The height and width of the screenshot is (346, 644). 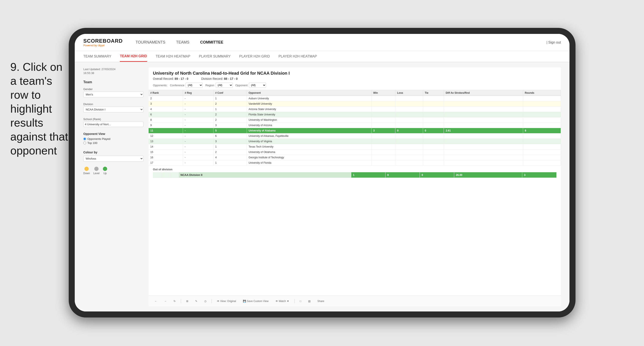 I want to click on region-select: (All), so click(x=224, y=85).